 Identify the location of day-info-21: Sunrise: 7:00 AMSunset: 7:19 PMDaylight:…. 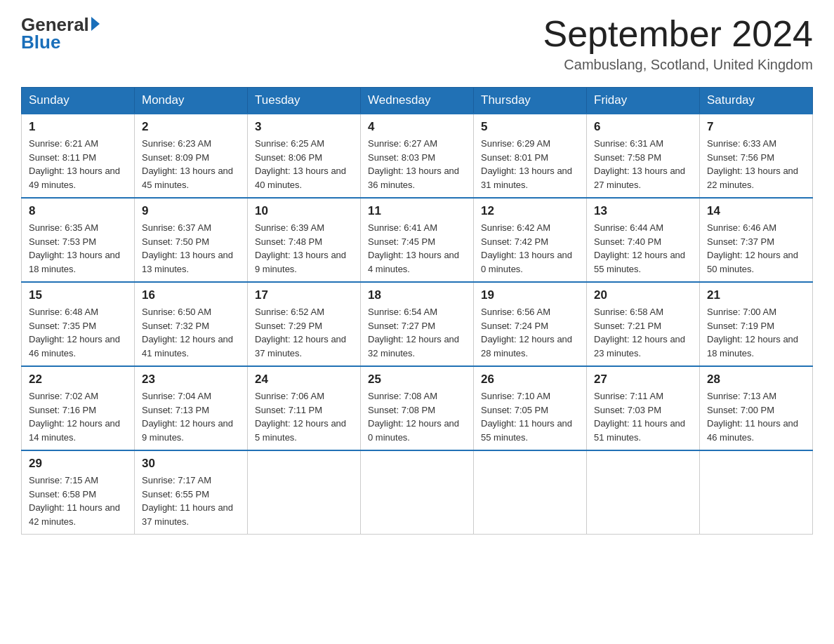
(756, 333).